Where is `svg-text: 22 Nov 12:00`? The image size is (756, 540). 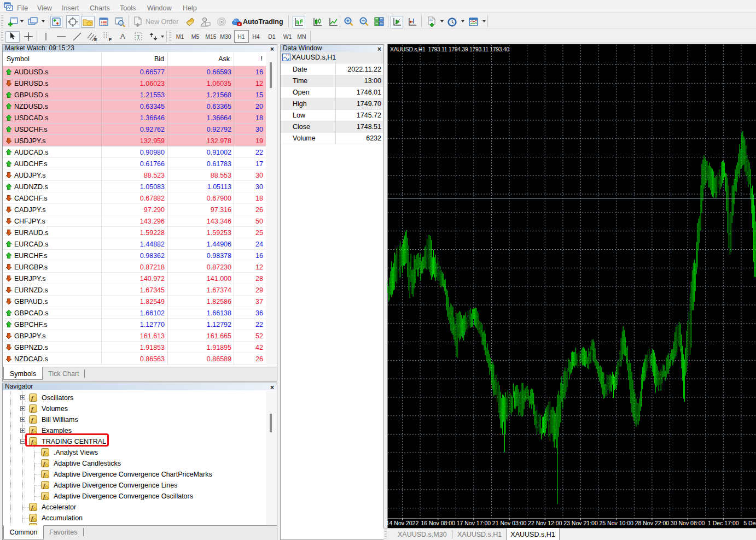
svg-text: 22 Nov 12:00 is located at coordinates (545, 523).